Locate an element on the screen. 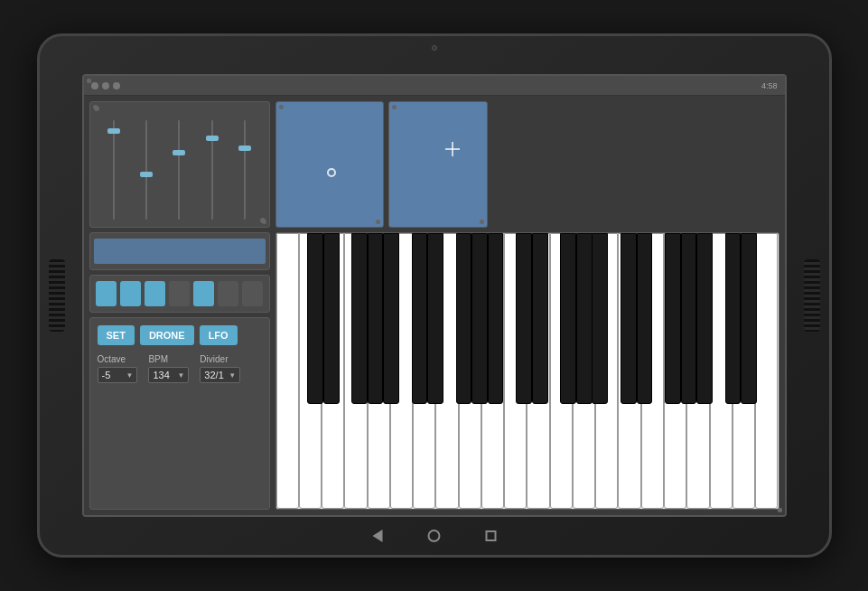 Image resolution: width=868 pixels, height=591 pixels. bpm-select: 134 ▼ is located at coordinates (168, 375).